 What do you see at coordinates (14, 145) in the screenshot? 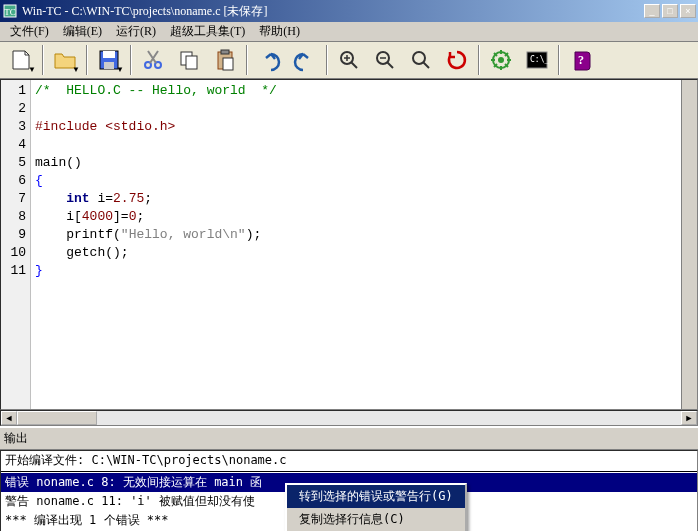
I see `line-number: 4` at bounding box center [14, 145].